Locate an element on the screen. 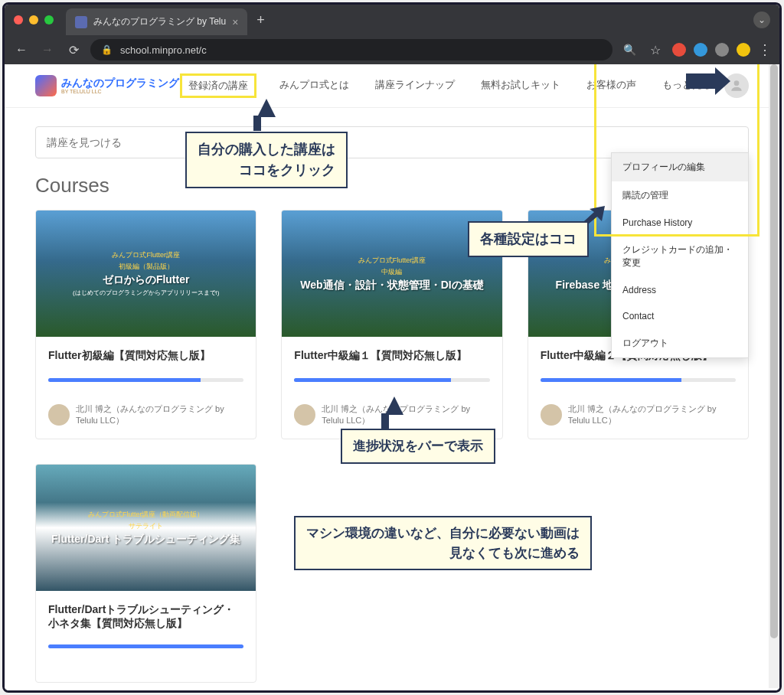 The height and width of the screenshot is (695, 784). browser-titlebar: みんなのプログラミング by Telu × + ⌄ is located at coordinates (392, 20).